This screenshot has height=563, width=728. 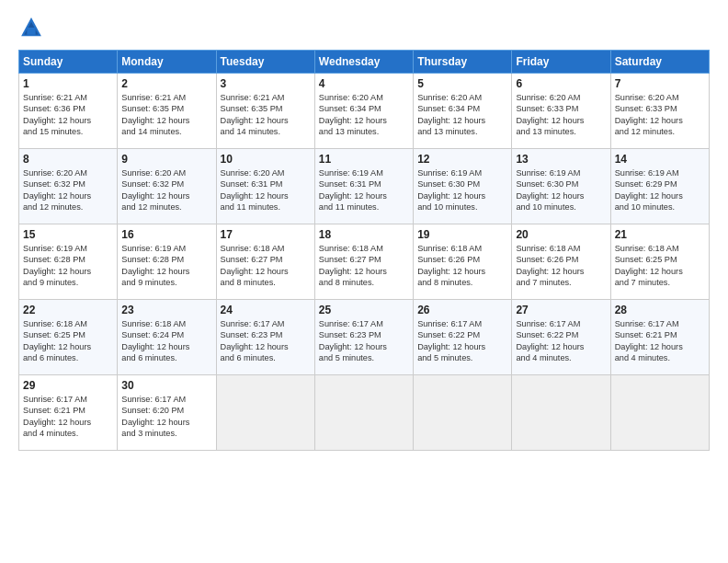 What do you see at coordinates (561, 235) in the screenshot?
I see `day-number: 20` at bounding box center [561, 235].